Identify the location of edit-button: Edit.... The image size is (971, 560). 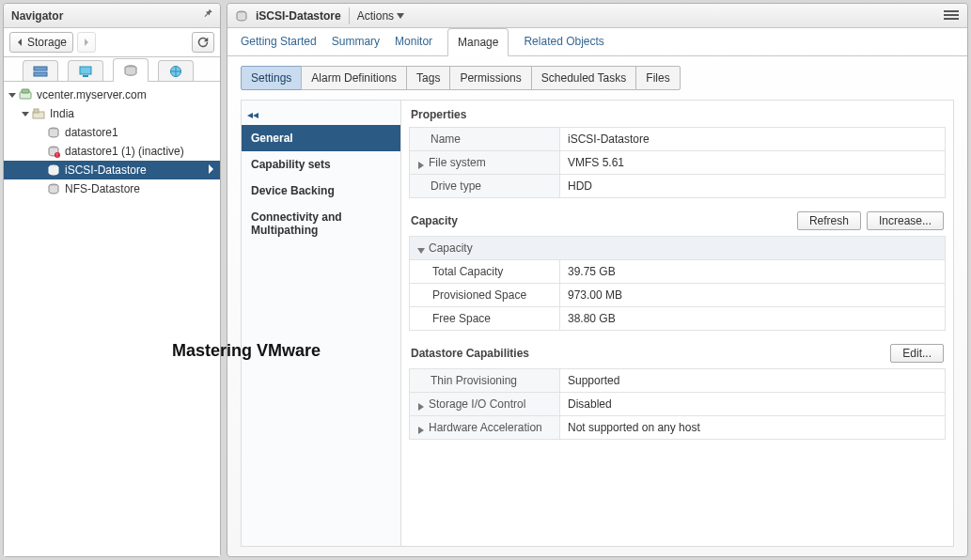
(917, 353).